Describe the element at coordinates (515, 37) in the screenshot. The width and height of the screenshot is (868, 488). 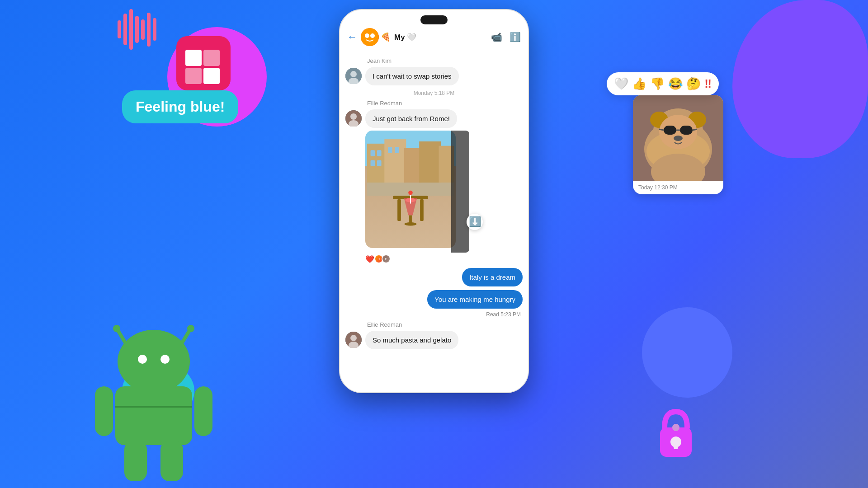
I see `info-icon: ℹ️` at that location.